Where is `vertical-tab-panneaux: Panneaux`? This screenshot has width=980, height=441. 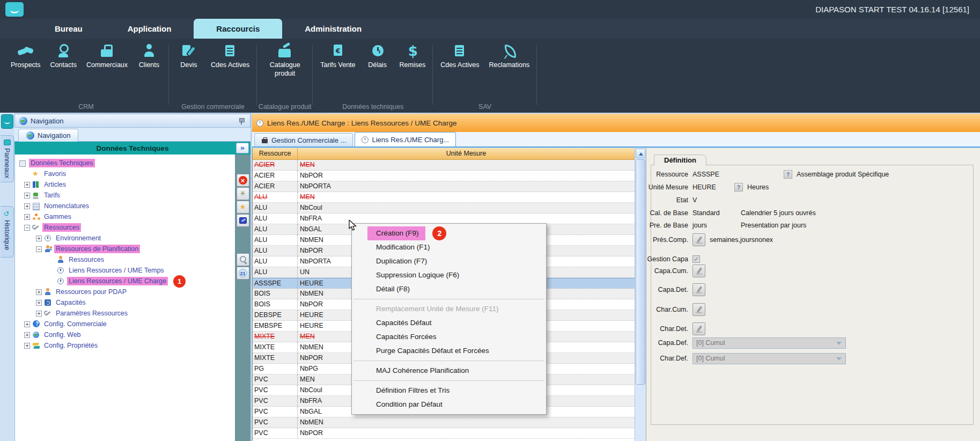
vertical-tab-panneaux: Panneaux is located at coordinates (8, 159).